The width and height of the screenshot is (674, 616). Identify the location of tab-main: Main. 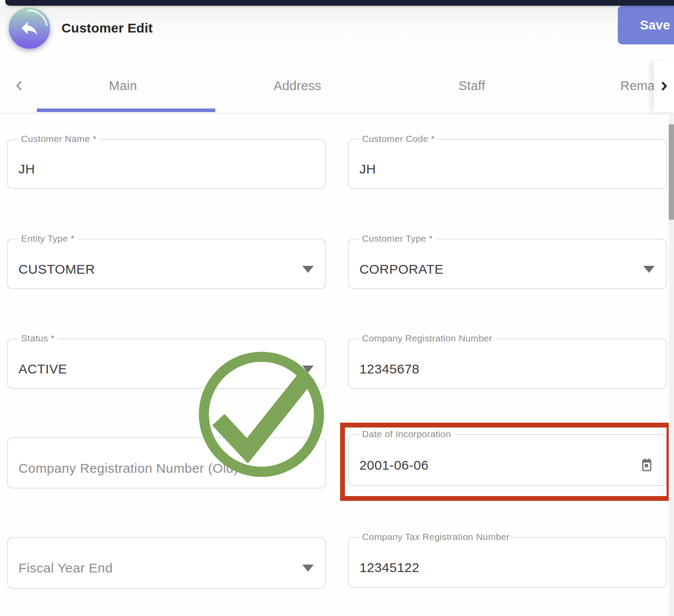
(123, 86).